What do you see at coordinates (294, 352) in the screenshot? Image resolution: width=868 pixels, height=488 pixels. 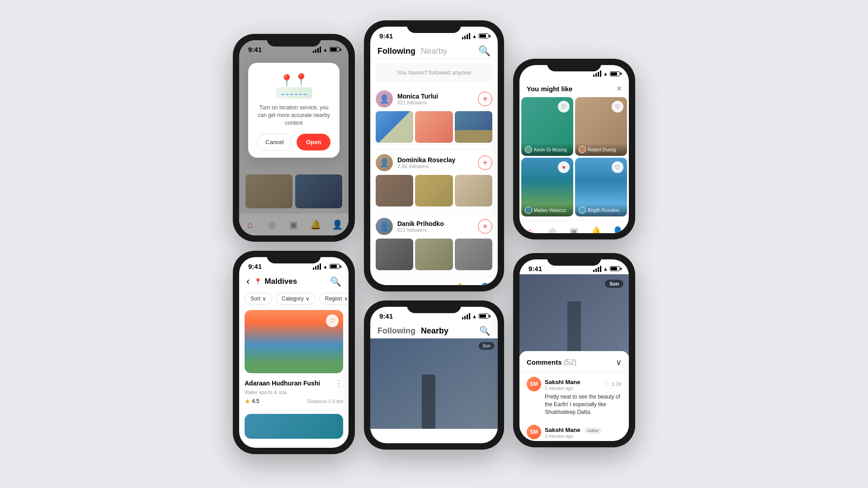 I see `phone-maldives: 9:41 ▲ ‹` at bounding box center [294, 352].